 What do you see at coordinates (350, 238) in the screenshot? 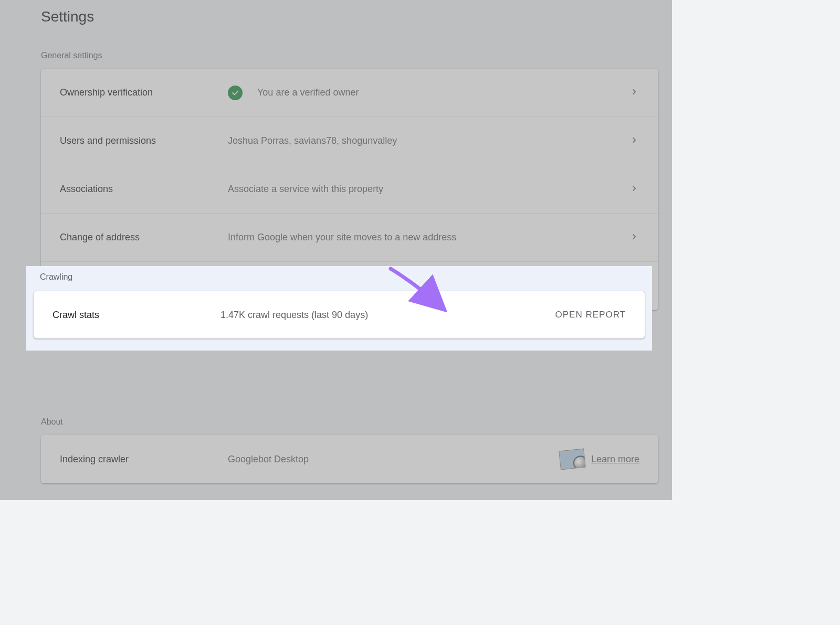
I see `row-change-of-address: Change of address Inform Google when you…` at bounding box center [350, 238].